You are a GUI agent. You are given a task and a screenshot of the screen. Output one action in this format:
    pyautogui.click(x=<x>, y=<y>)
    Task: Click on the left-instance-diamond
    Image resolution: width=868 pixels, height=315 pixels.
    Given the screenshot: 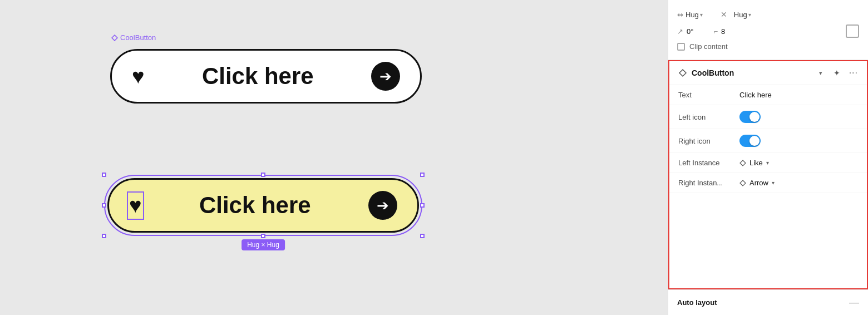 What is the action you would take?
    pyautogui.click(x=743, y=163)
    